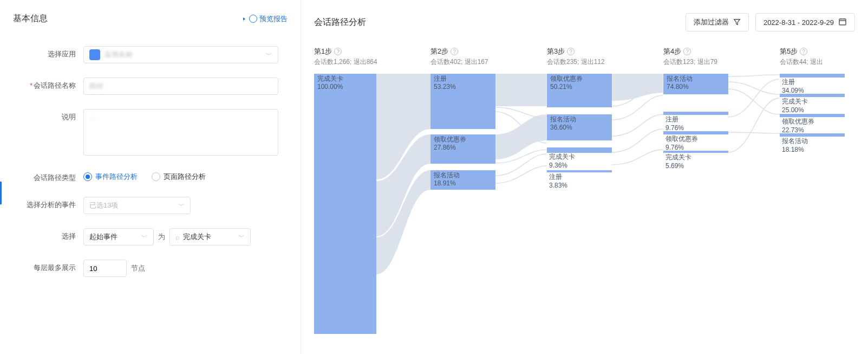  What do you see at coordinates (463, 180) in the screenshot?
I see `sankey-node: 报名活动 18.91%` at bounding box center [463, 180].